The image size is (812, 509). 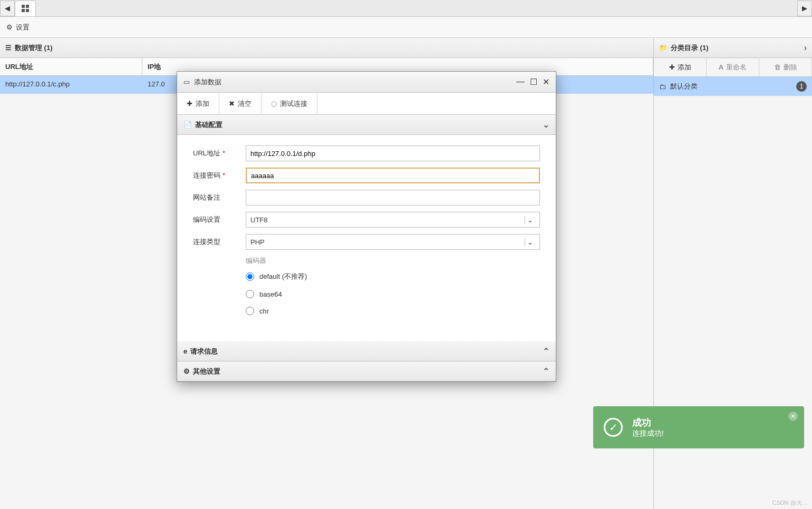 I want to click on folder-icon: 📁, so click(x=663, y=47).